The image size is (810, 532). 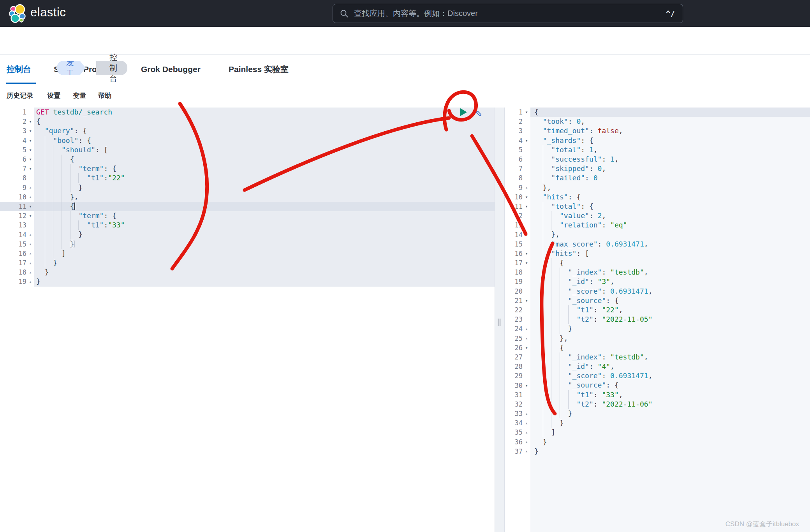 What do you see at coordinates (670, 169) in the screenshot?
I see `code-line: "skipped": 0,` at bounding box center [670, 169].